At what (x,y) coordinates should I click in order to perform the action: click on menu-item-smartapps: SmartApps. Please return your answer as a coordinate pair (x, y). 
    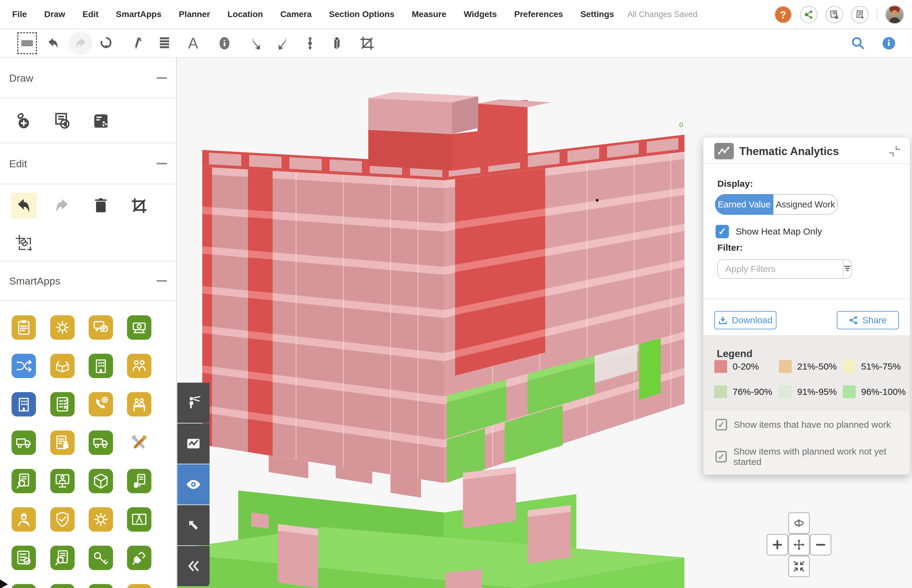
    Looking at the image, I should click on (139, 15).